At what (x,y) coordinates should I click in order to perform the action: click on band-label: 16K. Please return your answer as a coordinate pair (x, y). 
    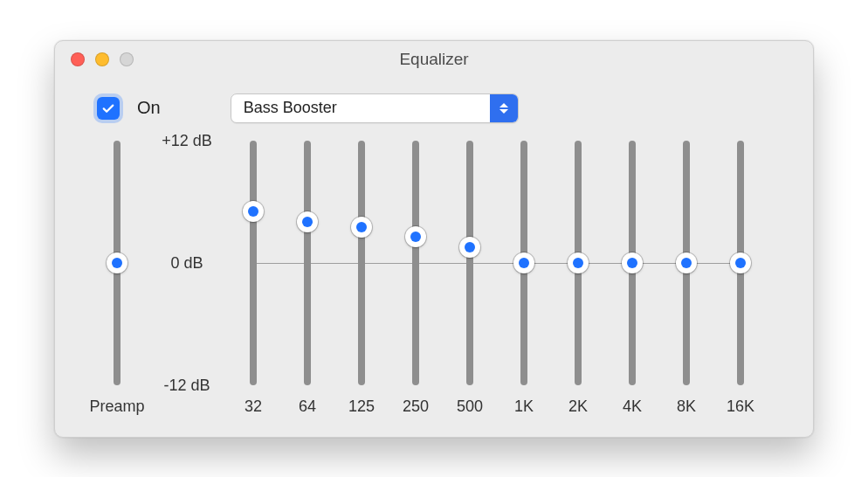
    Looking at the image, I should click on (741, 407).